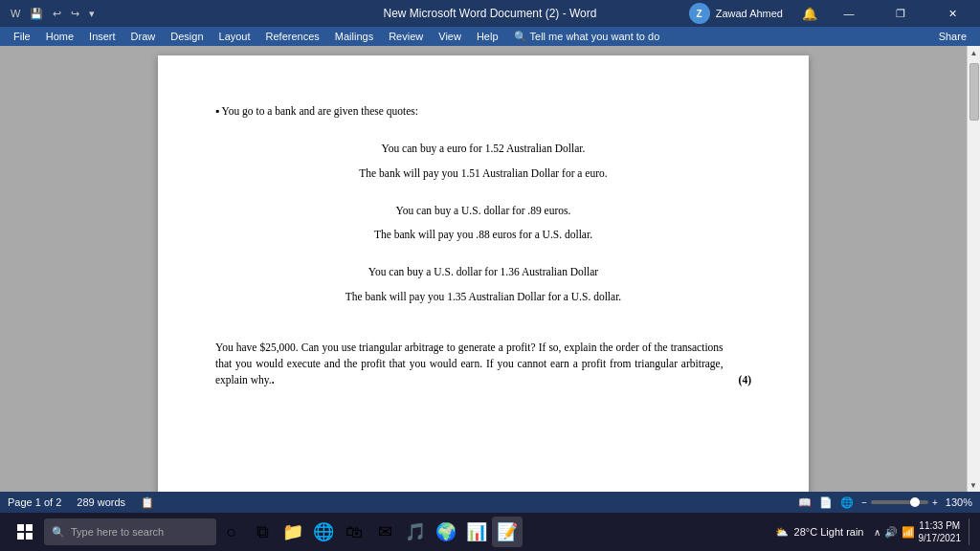 This screenshot has height=551, width=980. What do you see at coordinates (483, 210) in the screenshot?
I see `usd-buy-line: You can buy a U.S. dollar for .89 euros.` at bounding box center [483, 210].